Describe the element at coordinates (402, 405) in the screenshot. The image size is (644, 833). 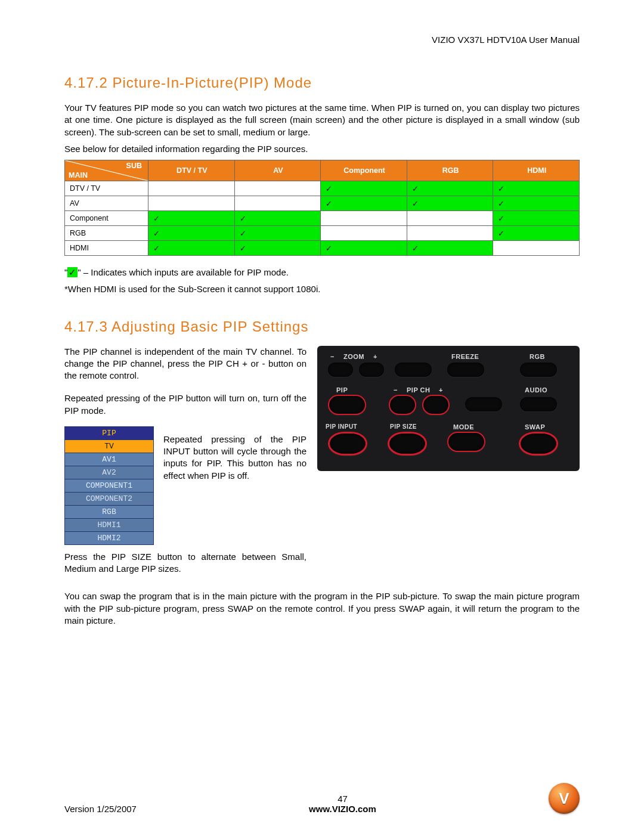
I see `pipch-minus-button` at that location.